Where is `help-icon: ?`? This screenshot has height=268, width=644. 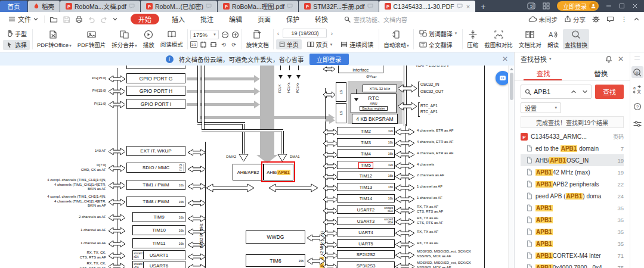
help-icon: ? is located at coordinates (637, 107).